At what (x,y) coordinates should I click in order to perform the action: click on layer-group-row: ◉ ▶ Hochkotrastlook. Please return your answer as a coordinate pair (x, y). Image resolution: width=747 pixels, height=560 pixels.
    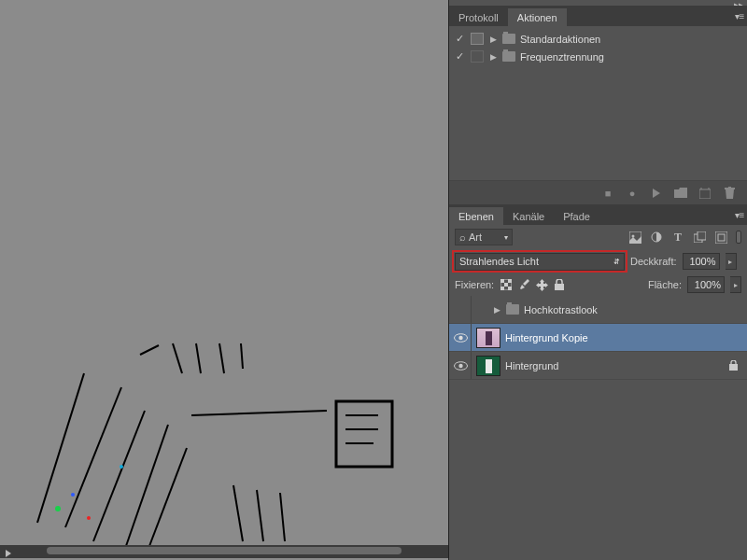
    Looking at the image, I should click on (598, 310).